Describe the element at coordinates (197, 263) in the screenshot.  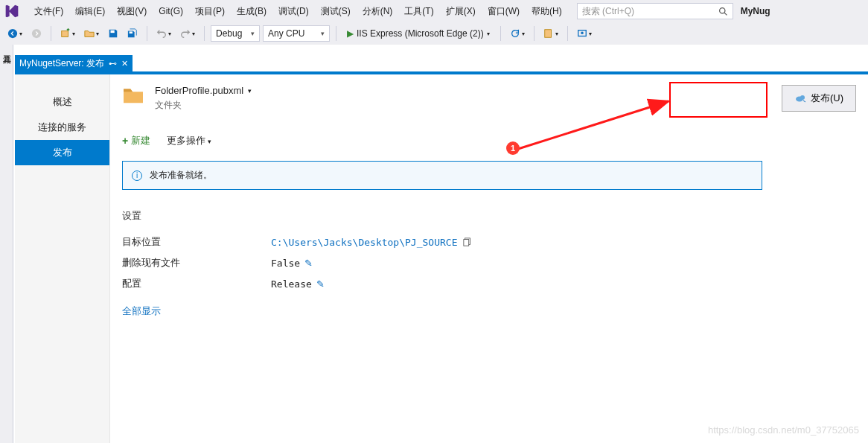
I see `setting-label: 删除现有文件` at that location.